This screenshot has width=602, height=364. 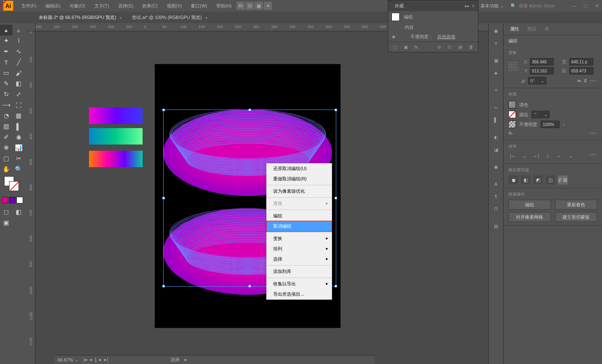 I want to click on opacity-swatch, so click(x=512, y=124).